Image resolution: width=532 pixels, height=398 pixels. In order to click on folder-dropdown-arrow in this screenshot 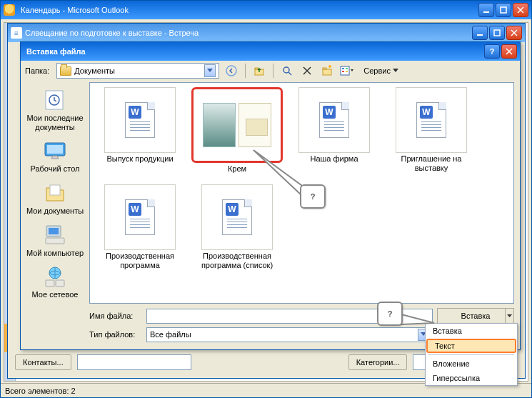, I will do `click(210, 71)`.